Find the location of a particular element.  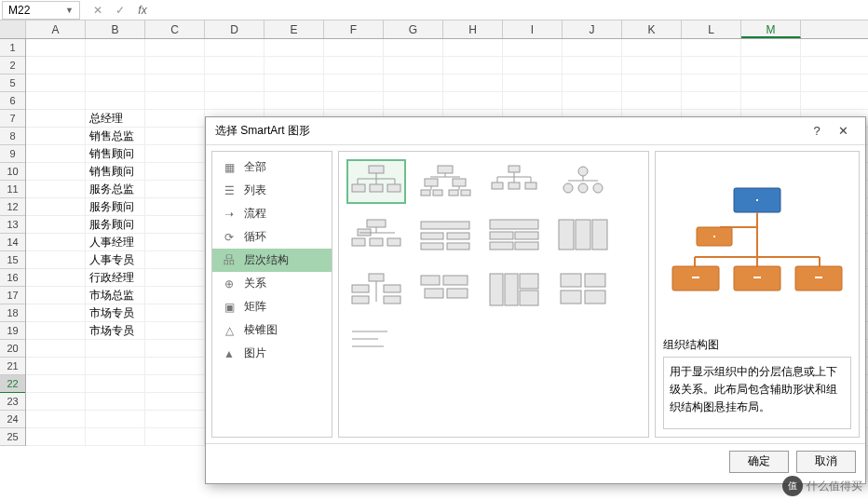

enter-icon: ✓ is located at coordinates (120, 10).